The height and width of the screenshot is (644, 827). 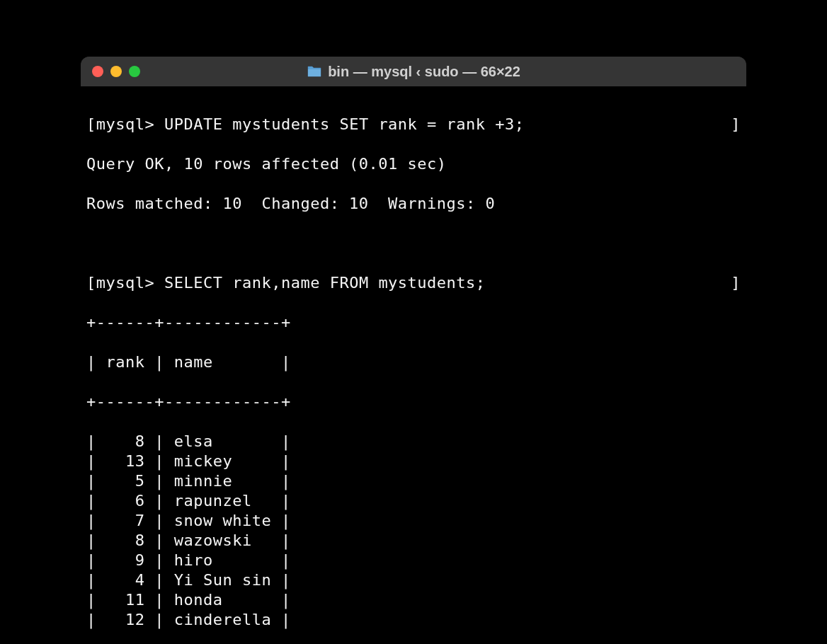 I want to click on output-line: Rows matched: 10 Changed: 10 Warnings: 0, so click(x=414, y=204).